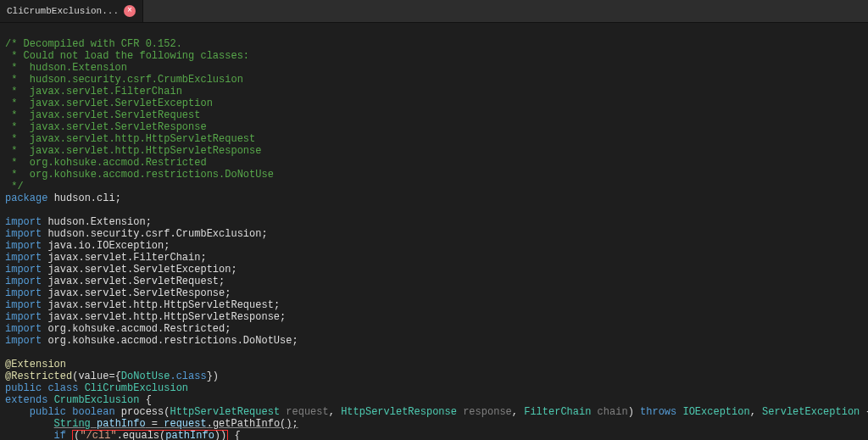 Image resolution: width=868 pixels, height=440 pixels. What do you see at coordinates (63, 11) in the screenshot?
I see `tab-label: CliCrumbExclusion...` at bounding box center [63, 11].